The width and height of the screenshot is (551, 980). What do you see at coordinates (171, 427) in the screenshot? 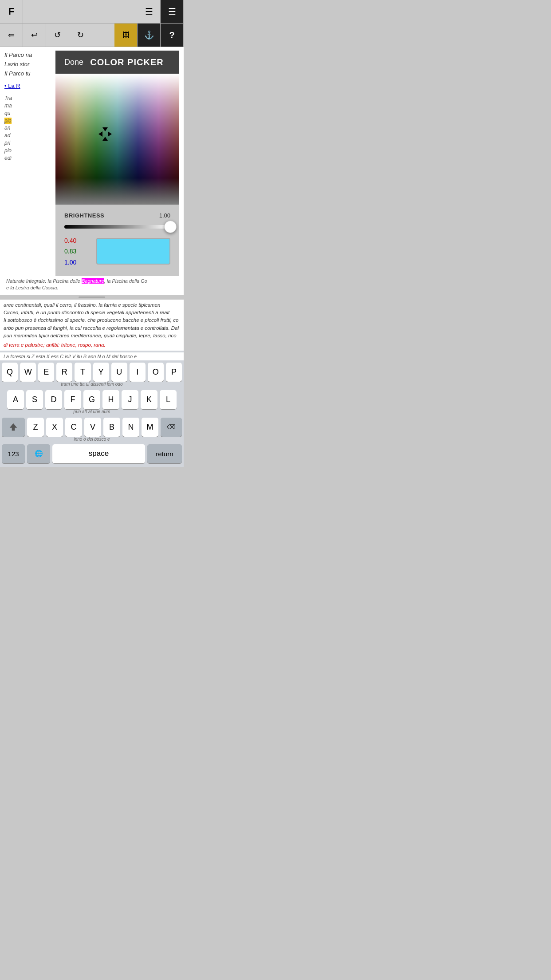
I see `delete-key: ⌫` at bounding box center [171, 427].